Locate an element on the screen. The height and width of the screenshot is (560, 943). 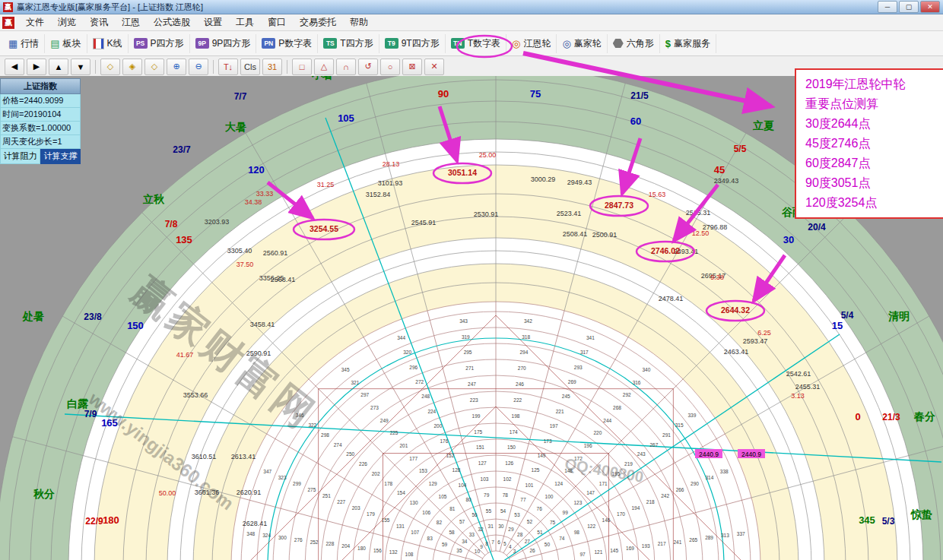
toolbar-item: K线 is located at coordinates (108, 44).